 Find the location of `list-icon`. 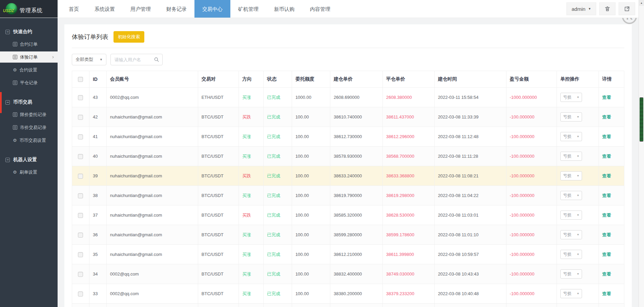

list-icon is located at coordinates (15, 114).